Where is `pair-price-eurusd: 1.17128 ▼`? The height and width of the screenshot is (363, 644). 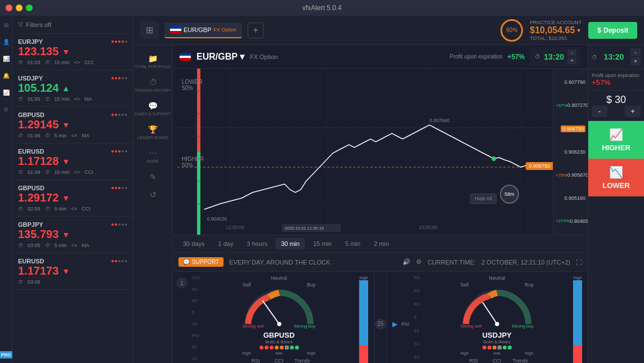
pair-price-eurusd: 1.17128 ▼ is located at coordinates (73, 161).